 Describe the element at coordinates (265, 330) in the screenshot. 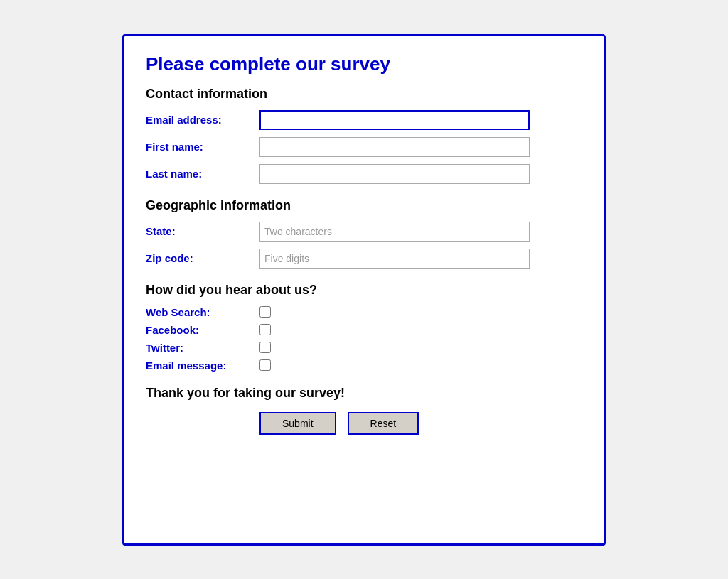

I see `facebook-checkbox` at that location.